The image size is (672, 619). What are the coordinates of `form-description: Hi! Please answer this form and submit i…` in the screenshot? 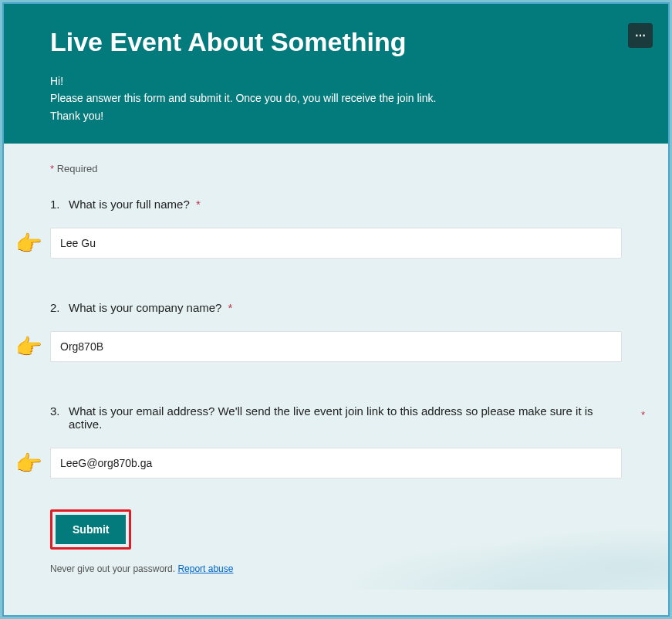 It's located at (336, 99).